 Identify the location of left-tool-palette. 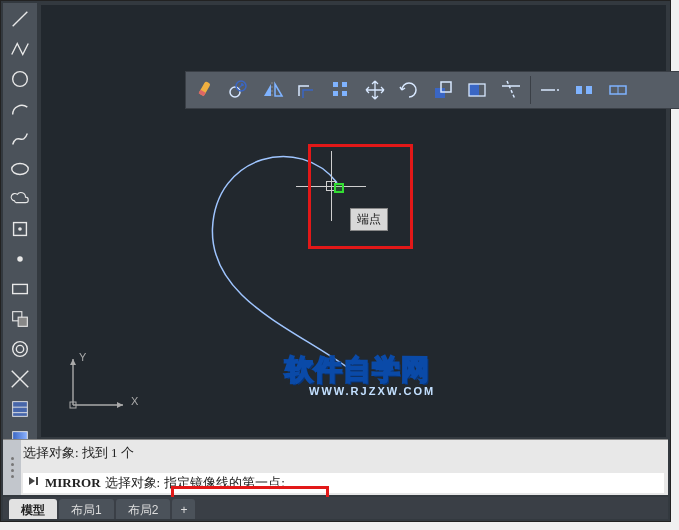
(20, 244).